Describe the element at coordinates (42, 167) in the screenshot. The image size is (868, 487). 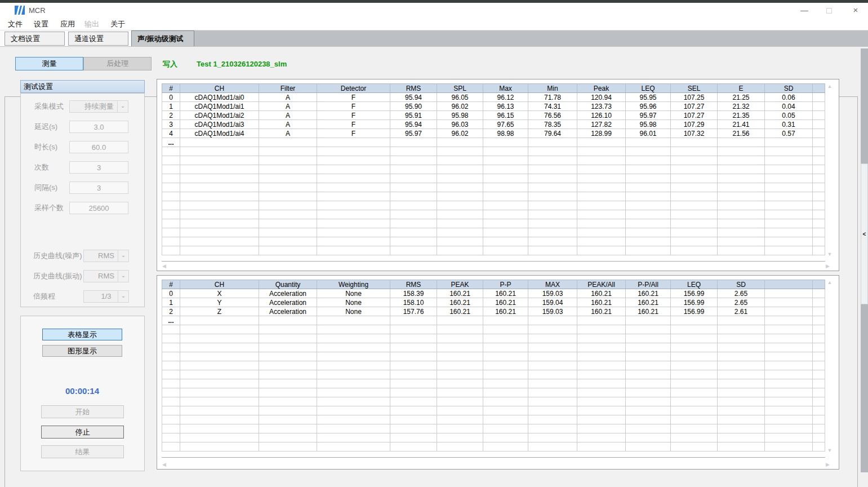
I see `setting-label: 次数` at that location.